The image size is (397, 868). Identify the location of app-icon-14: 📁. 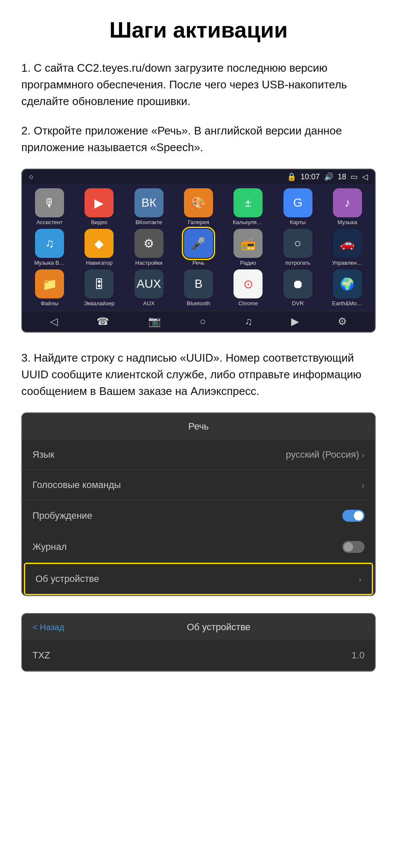
(50, 284).